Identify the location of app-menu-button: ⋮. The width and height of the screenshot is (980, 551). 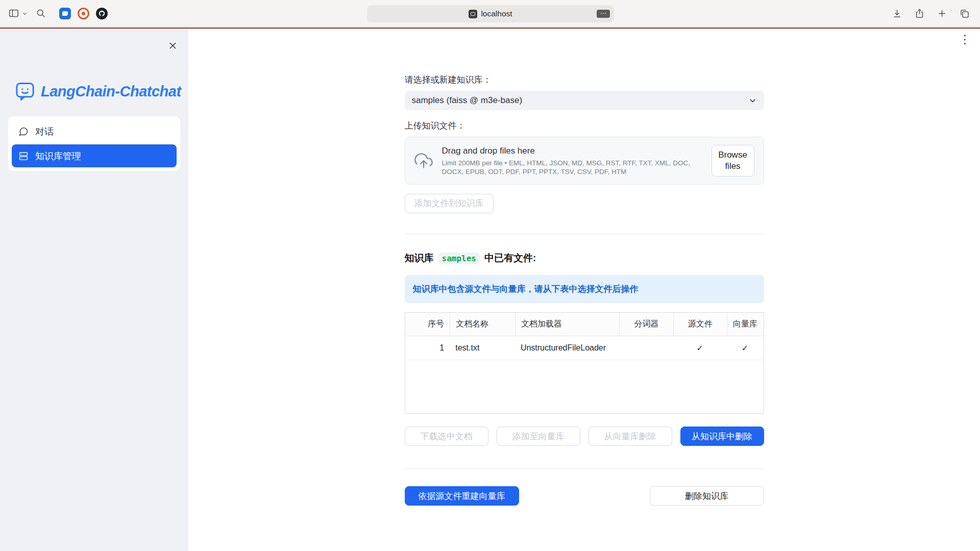
(965, 40).